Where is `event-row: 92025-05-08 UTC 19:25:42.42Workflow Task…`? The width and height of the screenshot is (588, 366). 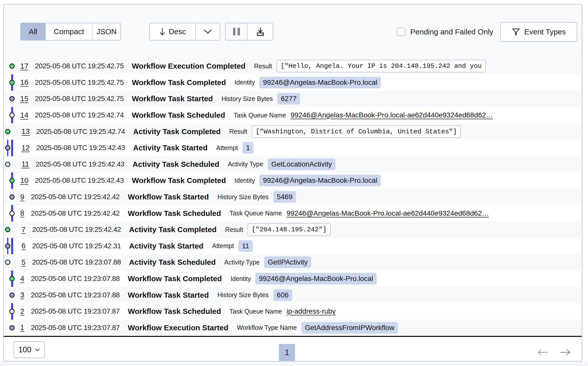
event-row: 92025-05-08 UTC 19:25:42.42Workflow Task… is located at coordinates (293, 197).